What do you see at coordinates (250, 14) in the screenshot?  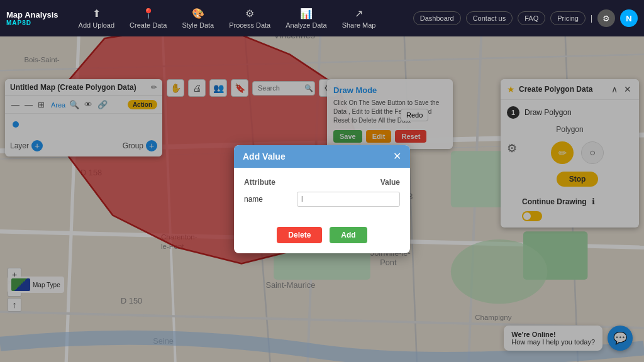 I see `process-data-icon: ⚙` at bounding box center [250, 14].